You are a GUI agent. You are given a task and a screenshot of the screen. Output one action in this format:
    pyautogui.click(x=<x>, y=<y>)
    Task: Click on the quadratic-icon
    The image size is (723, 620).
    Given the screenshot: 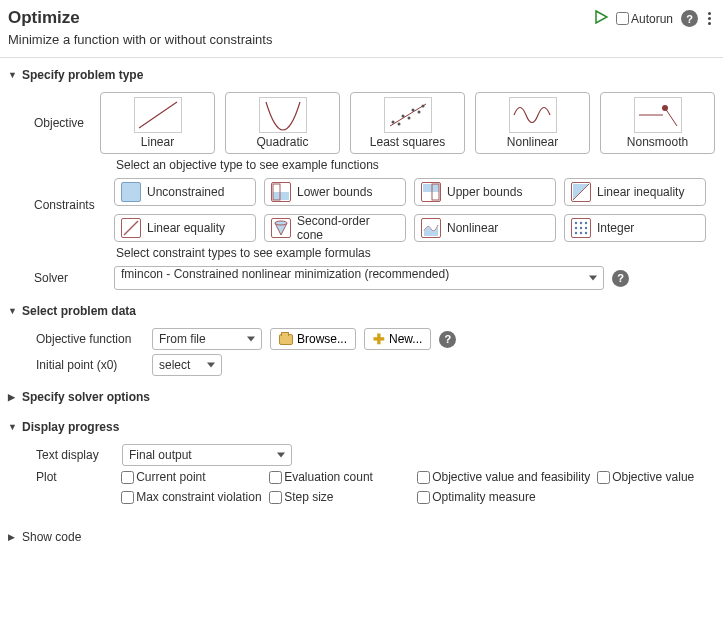 What is the action you would take?
    pyautogui.click(x=283, y=115)
    